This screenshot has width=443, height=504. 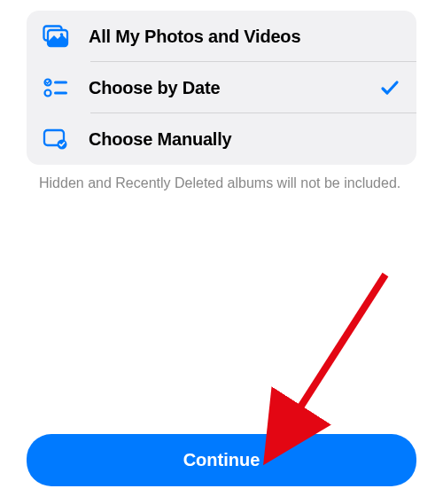 What do you see at coordinates (234, 89) in the screenshot?
I see `option-label: Choose by Date` at bounding box center [234, 89].